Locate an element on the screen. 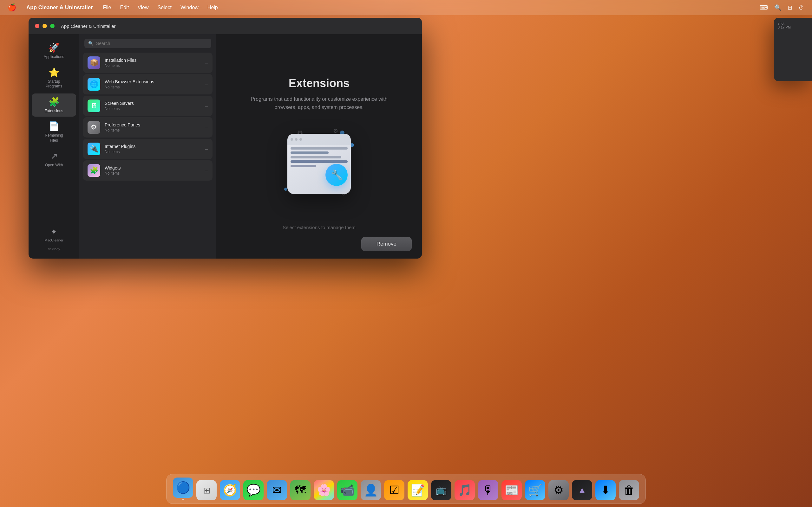 This screenshot has width=812, height=507. extension-list: 📦 Installation Files No items – 🌐 Web Br… is located at coordinates (148, 156).